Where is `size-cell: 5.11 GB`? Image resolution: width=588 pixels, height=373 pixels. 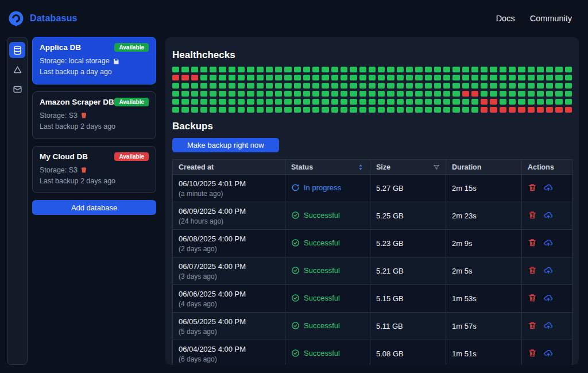
size-cell: 5.11 GB is located at coordinates (408, 326).